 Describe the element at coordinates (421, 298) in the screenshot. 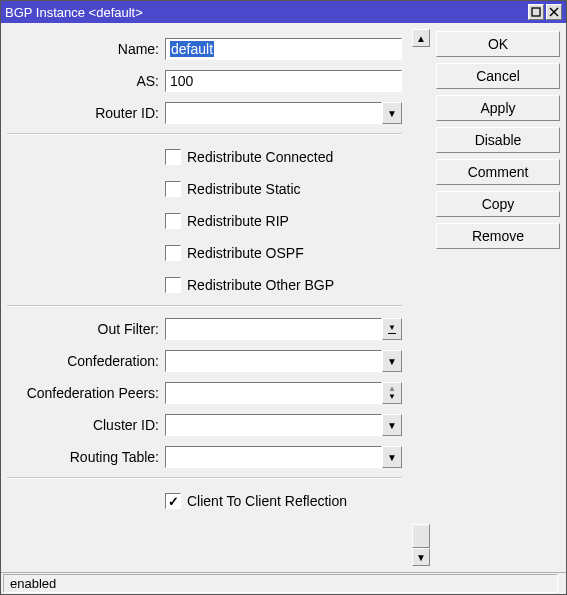

I see `scroll-track` at that location.